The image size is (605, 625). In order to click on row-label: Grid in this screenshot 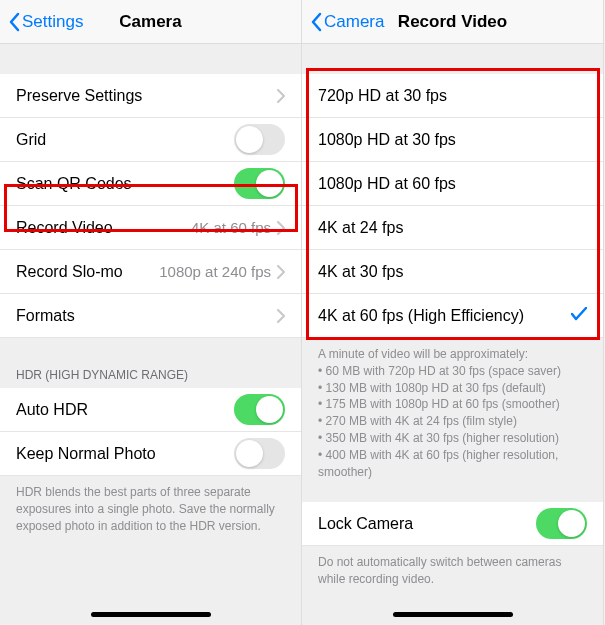, I will do `click(125, 140)`.